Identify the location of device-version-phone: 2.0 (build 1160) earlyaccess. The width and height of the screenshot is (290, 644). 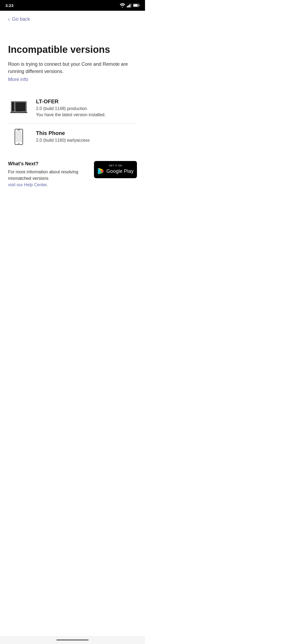
(86, 140).